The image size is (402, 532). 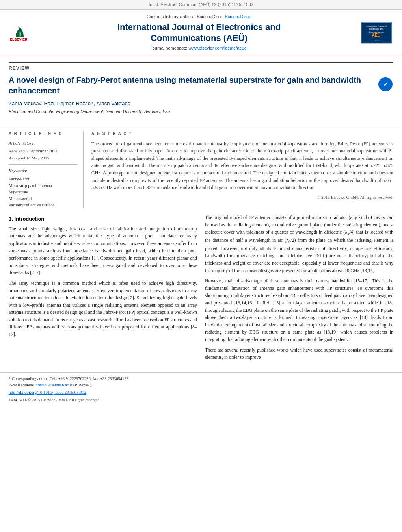 What do you see at coordinates (43, 186) in the screenshot?
I see `keyword-2: Microstrip patch antenna` at bounding box center [43, 186].